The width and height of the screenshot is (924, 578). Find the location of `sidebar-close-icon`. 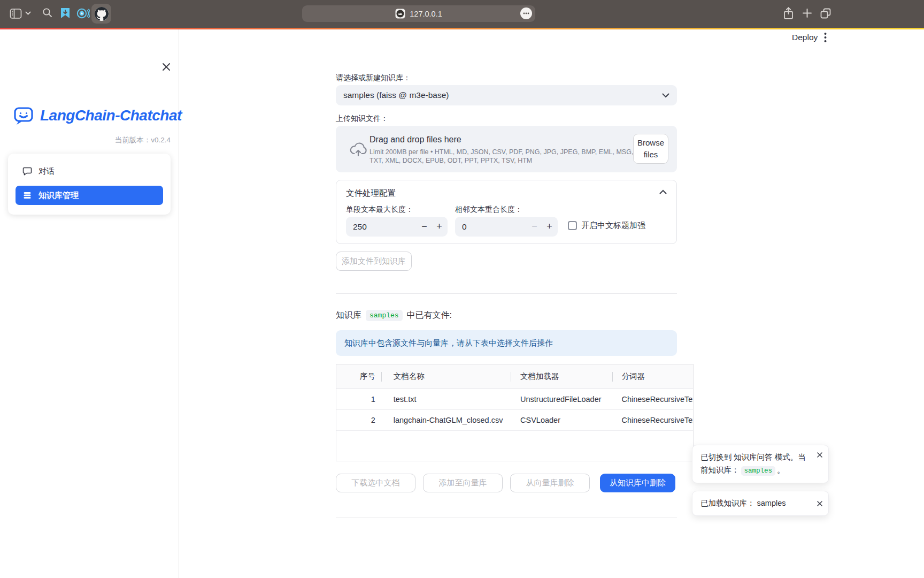

sidebar-close-icon is located at coordinates (167, 67).